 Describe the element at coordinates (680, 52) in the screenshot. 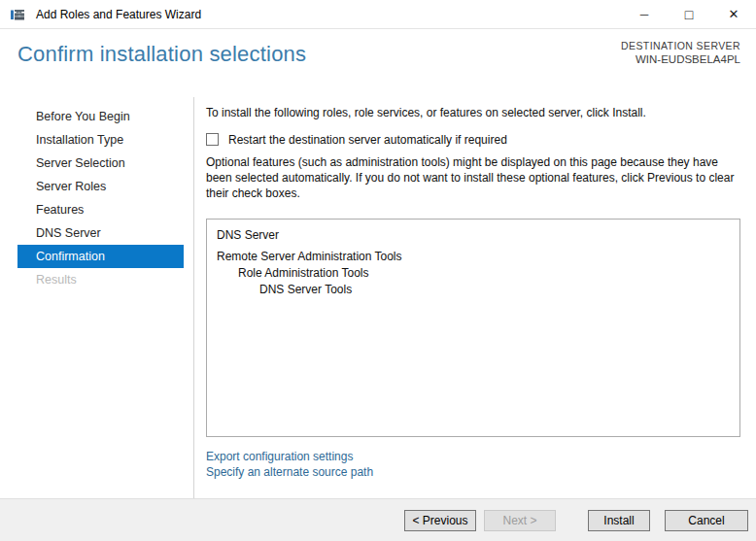

I see `destination-server-block: DESTINATION SERVER WIN-EUDSBELA4PL` at that location.